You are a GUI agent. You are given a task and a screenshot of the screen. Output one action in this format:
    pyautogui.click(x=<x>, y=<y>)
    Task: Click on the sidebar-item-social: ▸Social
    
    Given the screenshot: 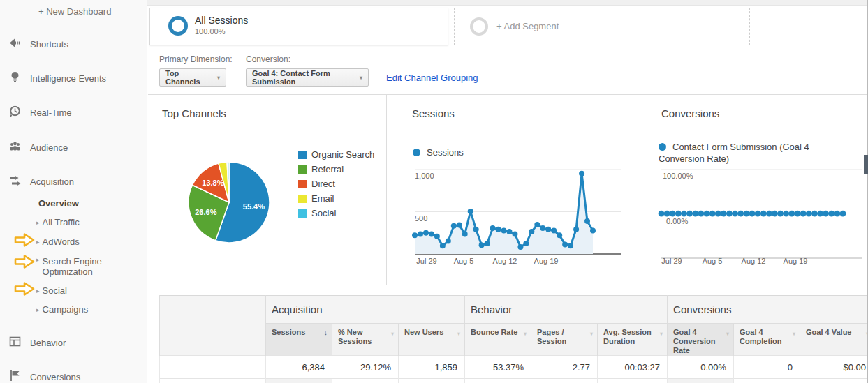 What is the action you would take?
    pyautogui.click(x=52, y=290)
    